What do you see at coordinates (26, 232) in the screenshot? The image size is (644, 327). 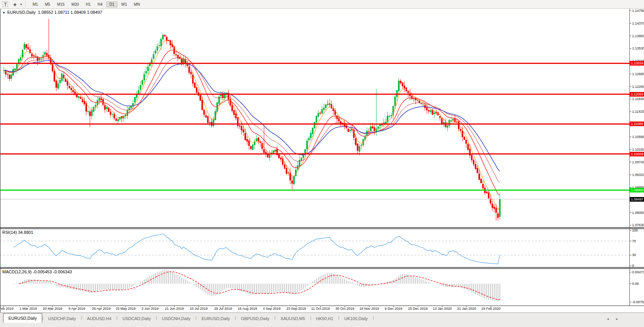 I see `rsi-value: 34.8801` at bounding box center [26, 232].